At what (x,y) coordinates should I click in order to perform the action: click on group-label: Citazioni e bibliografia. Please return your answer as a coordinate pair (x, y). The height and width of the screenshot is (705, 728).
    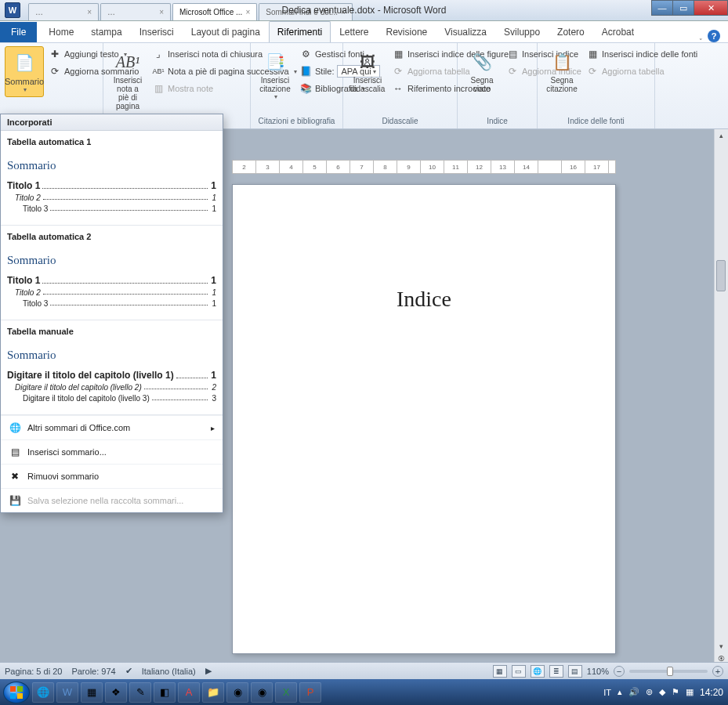
    Looking at the image, I should click on (296, 121).